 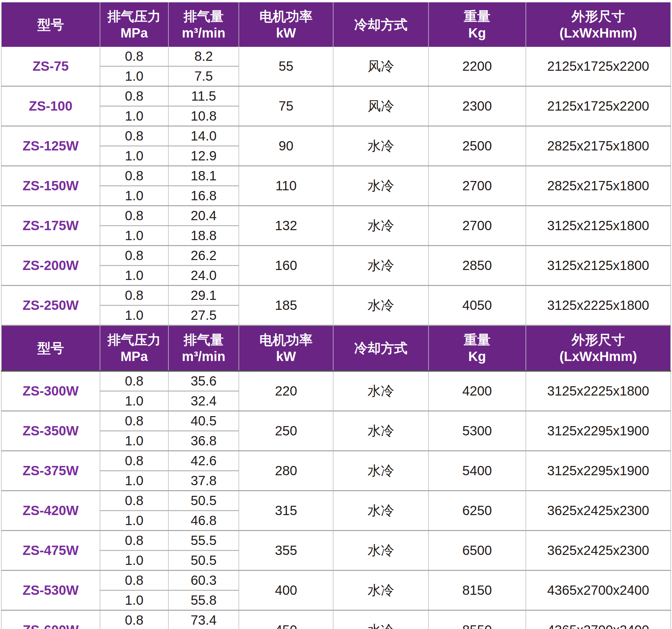 I want to click on dimensions-cell: 2825x2175x1800, so click(x=598, y=186).